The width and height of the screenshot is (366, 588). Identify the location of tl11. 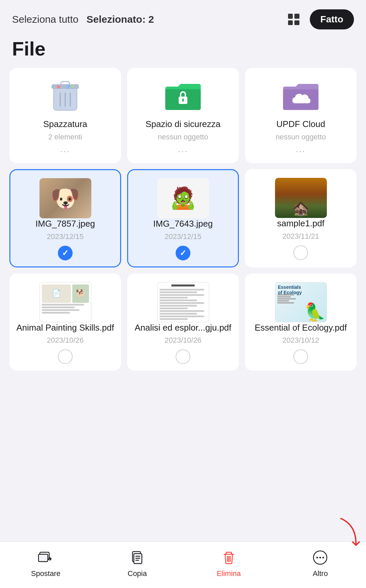
(182, 316).